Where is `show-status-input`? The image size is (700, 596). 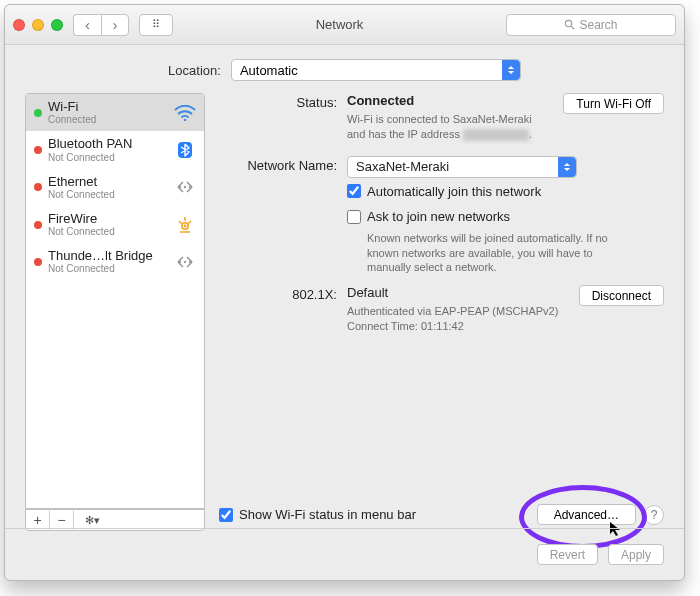 show-status-input is located at coordinates (226, 515).